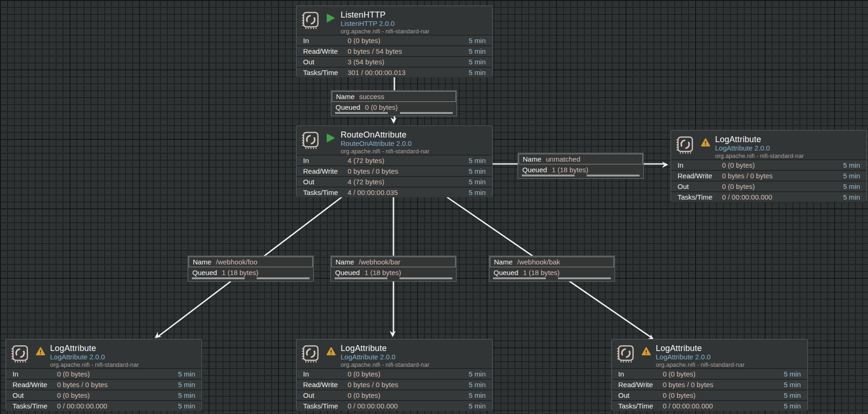 This screenshot has height=414, width=868. I want to click on connection-name-row: Name /webhook/bak, so click(552, 262).